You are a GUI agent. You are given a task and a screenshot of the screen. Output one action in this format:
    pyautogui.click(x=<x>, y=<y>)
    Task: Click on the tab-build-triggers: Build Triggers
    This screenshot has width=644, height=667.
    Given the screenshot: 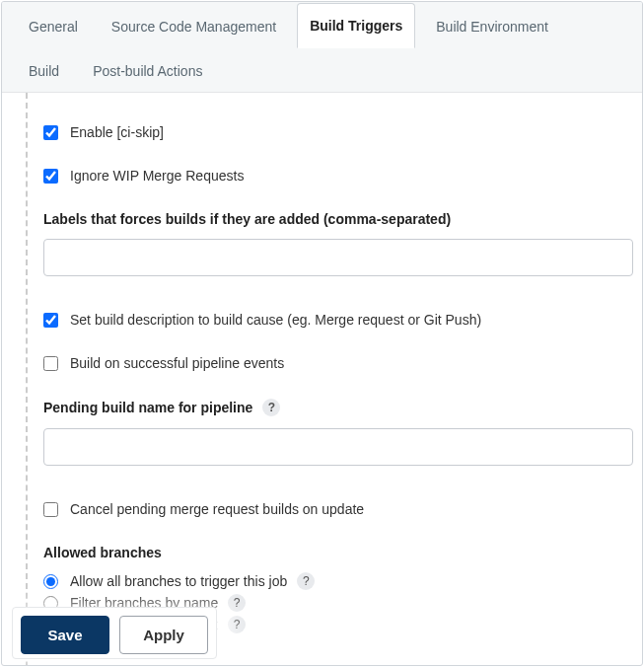 What is the action you would take?
    pyautogui.click(x=356, y=26)
    